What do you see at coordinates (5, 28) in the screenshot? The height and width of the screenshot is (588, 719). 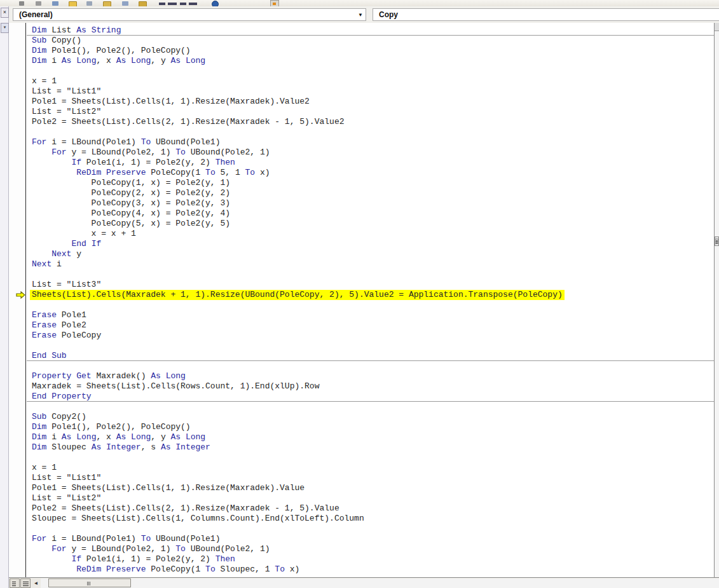 I see `dropdown-handle-icon: ▾` at bounding box center [5, 28].